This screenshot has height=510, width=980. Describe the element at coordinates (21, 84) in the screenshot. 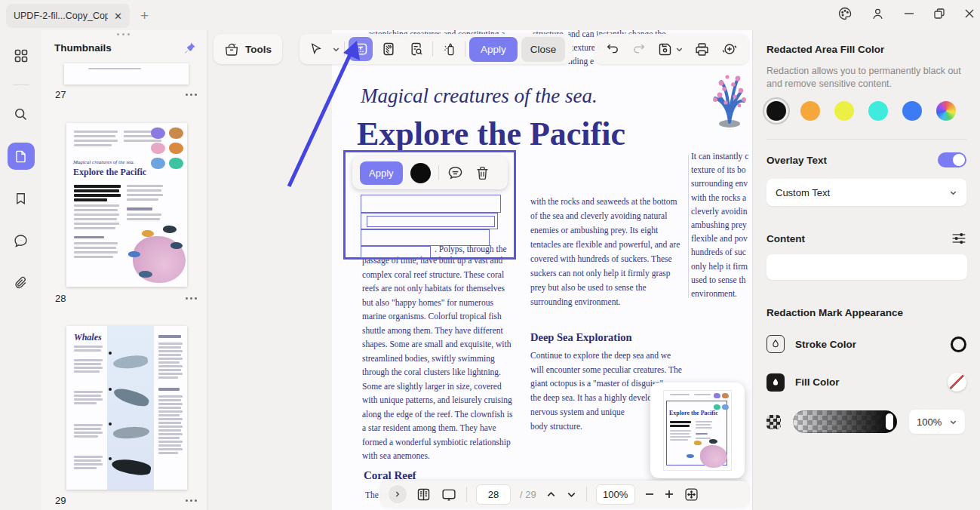

I see `rail-divider` at that location.